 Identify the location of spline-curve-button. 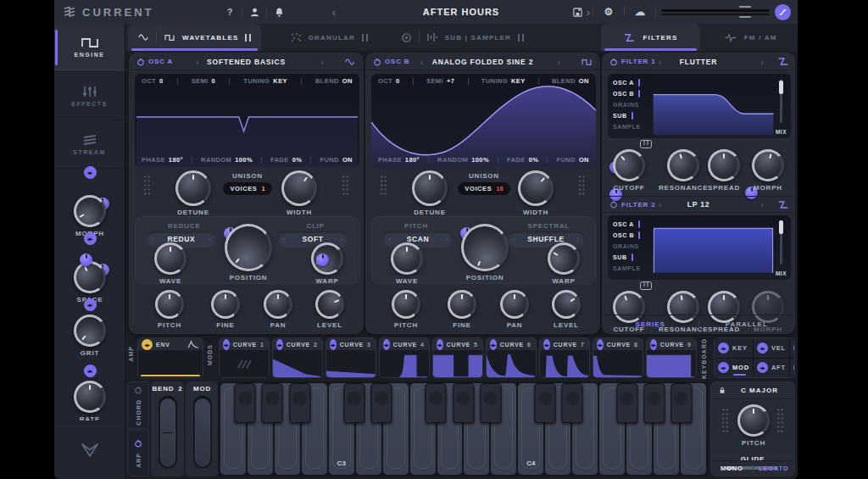
(783, 12).